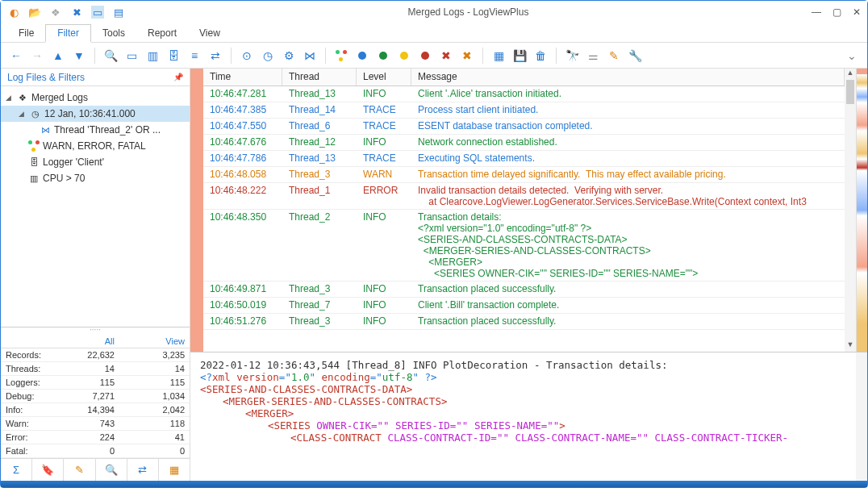 This screenshot has height=488, width=868. What do you see at coordinates (111, 56) in the screenshot?
I see `search-icon: 🔍` at bounding box center [111, 56].